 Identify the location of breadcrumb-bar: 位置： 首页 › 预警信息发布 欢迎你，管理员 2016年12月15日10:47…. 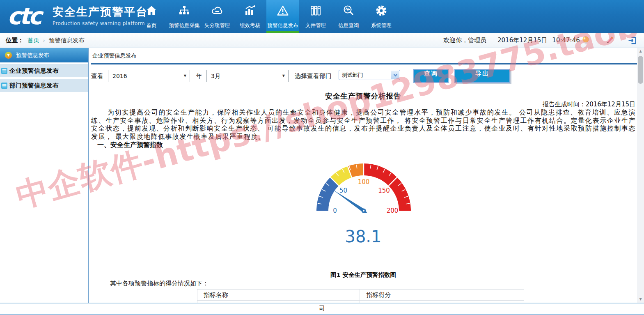
(322, 40).